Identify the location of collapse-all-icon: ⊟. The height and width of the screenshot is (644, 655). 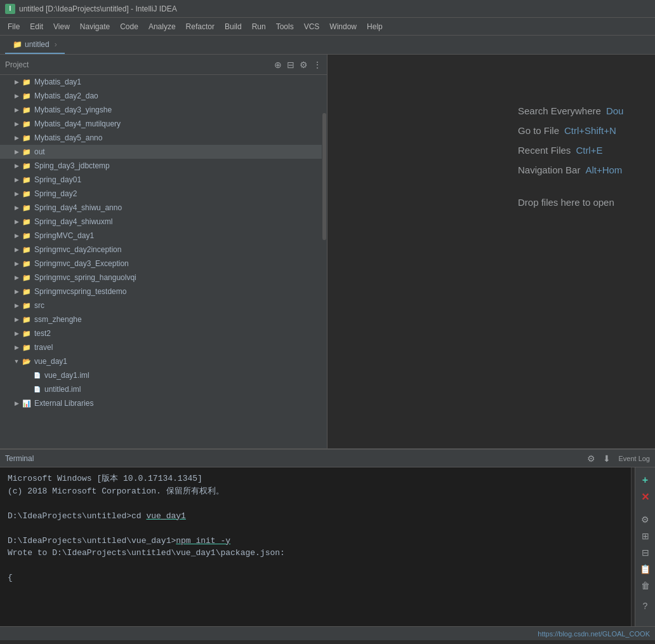
(291, 65).